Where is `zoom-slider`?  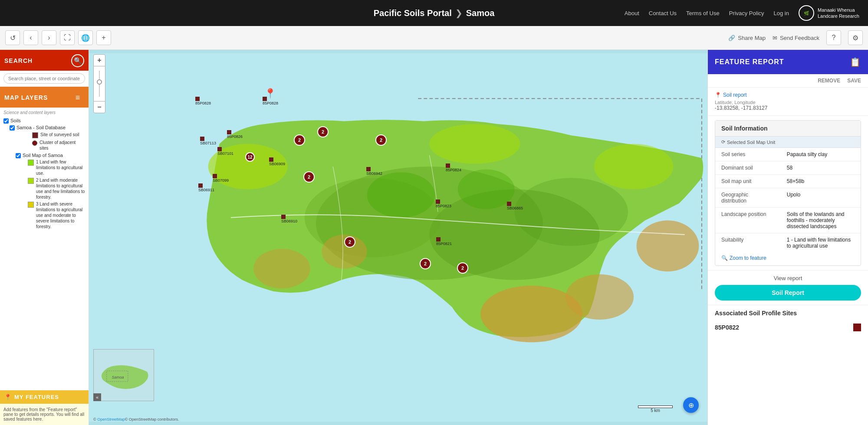
zoom-slider is located at coordinates (99, 84).